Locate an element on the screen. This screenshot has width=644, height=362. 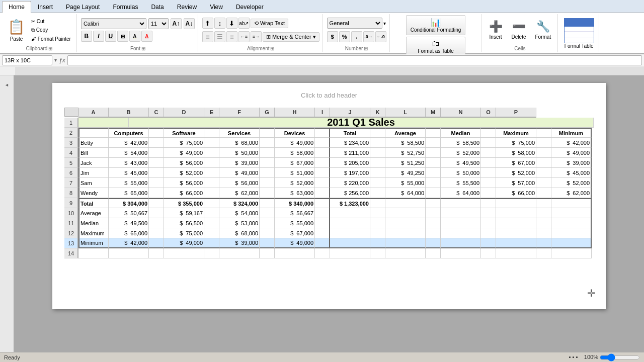
cell-m10 is located at coordinates (433, 213).